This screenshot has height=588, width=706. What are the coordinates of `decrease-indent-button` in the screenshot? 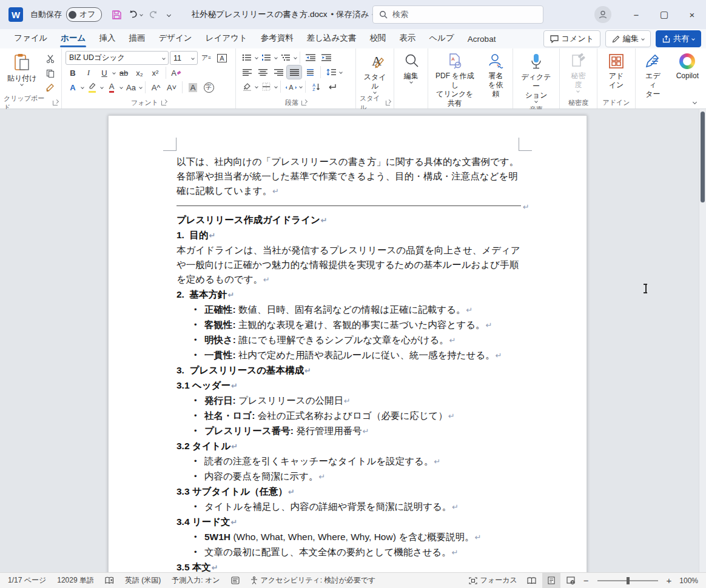 It's located at (311, 58).